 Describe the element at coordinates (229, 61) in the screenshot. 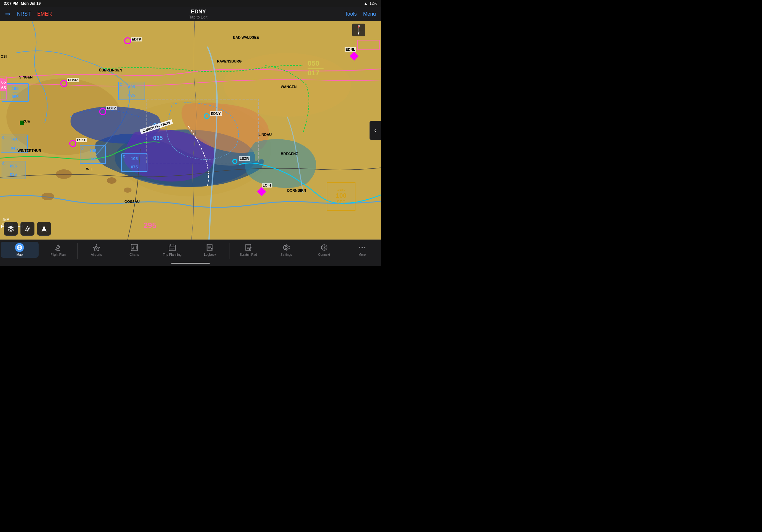

I see `label-ravensburg: RAVENSBURG` at that location.